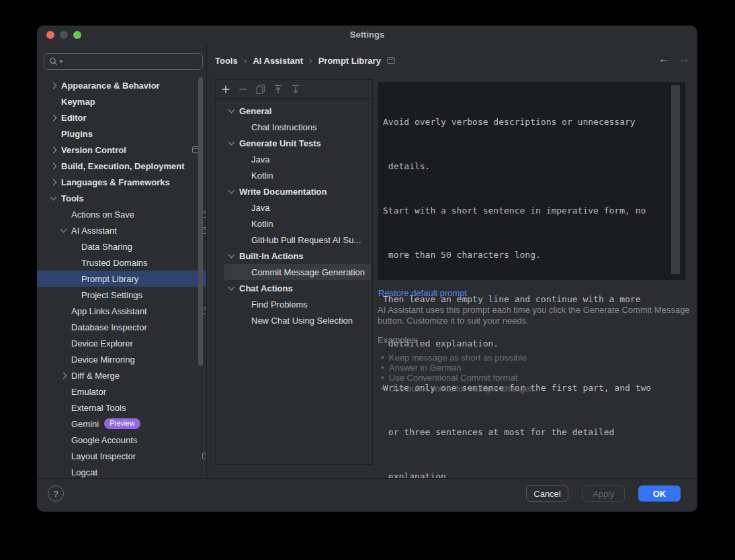 The width and height of the screenshot is (735, 560). Describe the element at coordinates (517, 122) in the screenshot. I see `editor-line: Avoid overly verbose descriptions or unn…` at that location.